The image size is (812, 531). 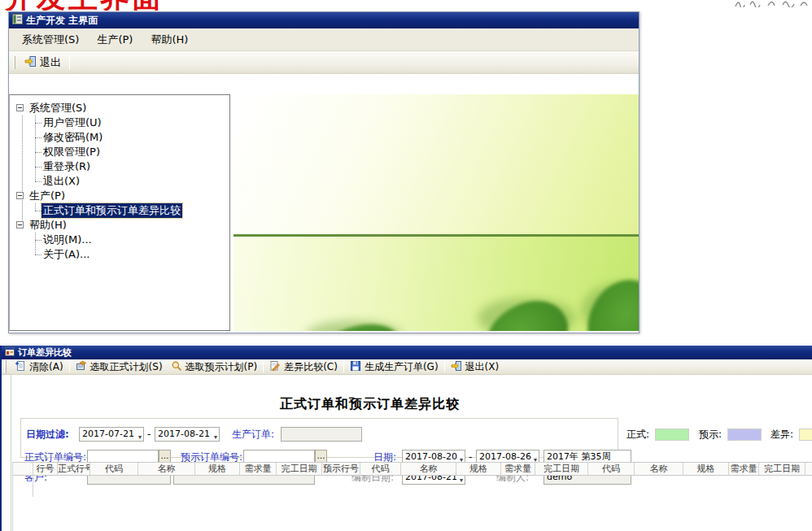 I want to click on grid-col-demand3: 需求量, so click(x=744, y=468).